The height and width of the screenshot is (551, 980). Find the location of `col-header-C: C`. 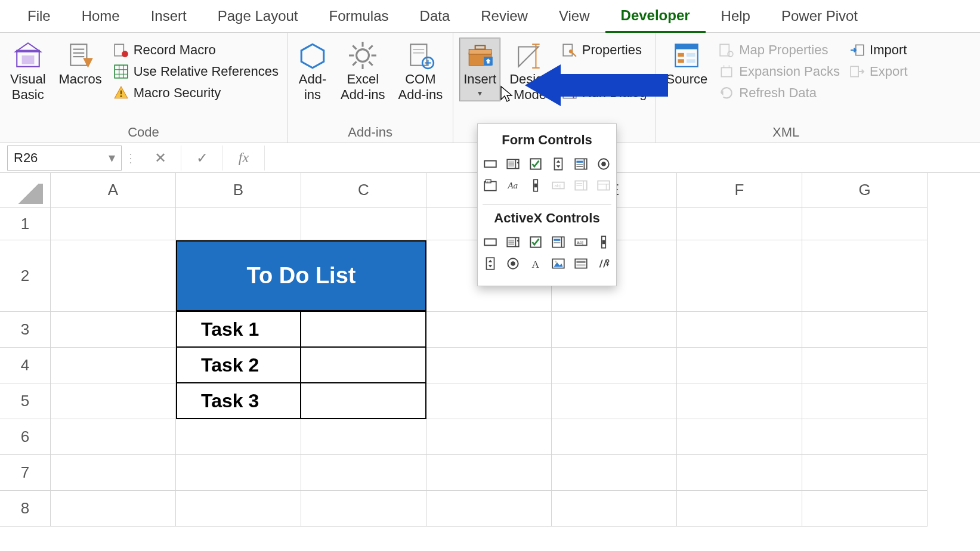

col-header-C: C is located at coordinates (364, 190).